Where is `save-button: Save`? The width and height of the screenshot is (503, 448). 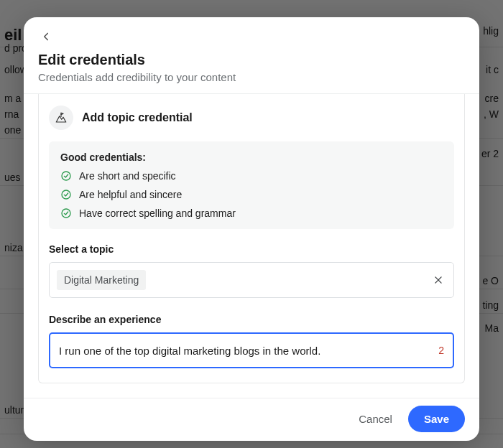
save-button: Save is located at coordinates (437, 419).